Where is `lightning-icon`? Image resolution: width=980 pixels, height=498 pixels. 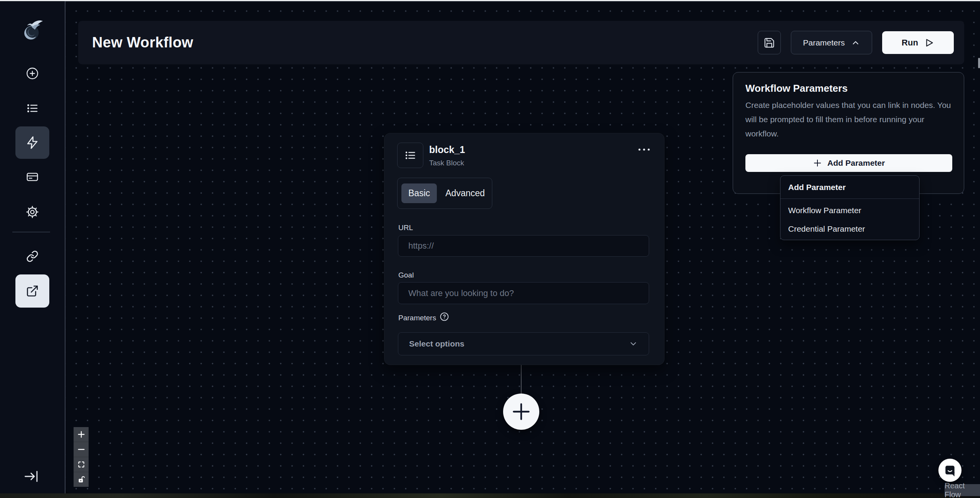 lightning-icon is located at coordinates (32, 143).